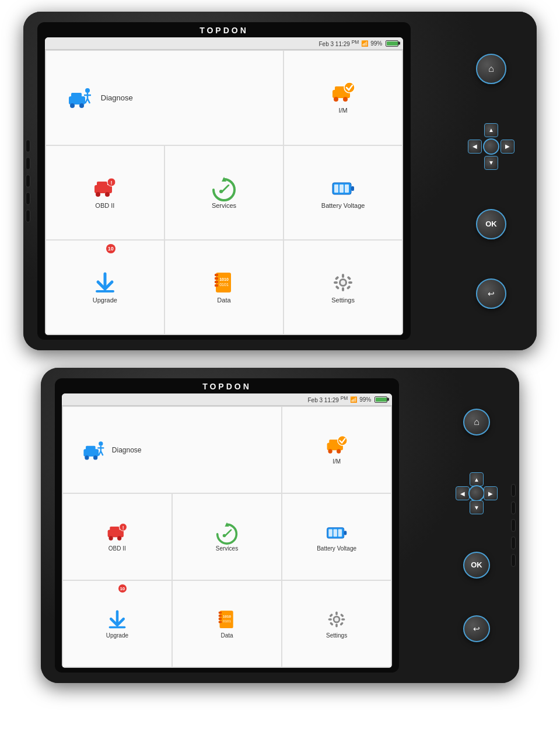  Describe the element at coordinates (491, 69) in the screenshot. I see `home-button: ⌂` at that location.